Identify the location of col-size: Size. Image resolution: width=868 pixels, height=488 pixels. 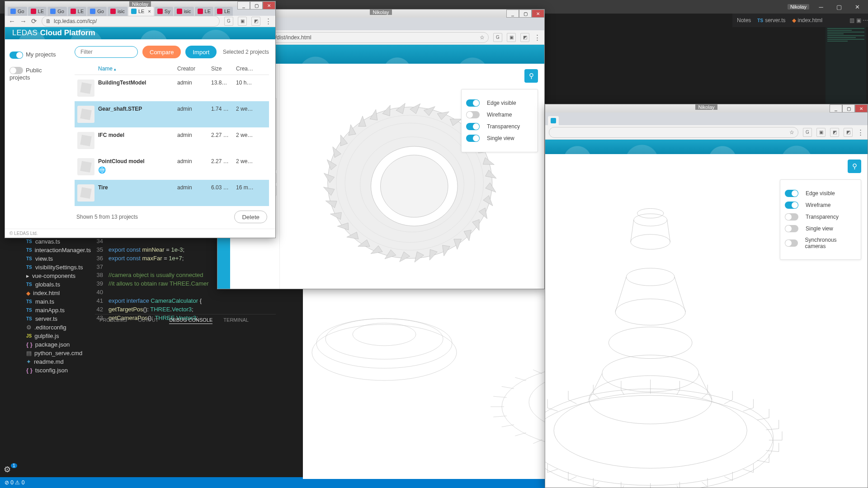
(223, 69).